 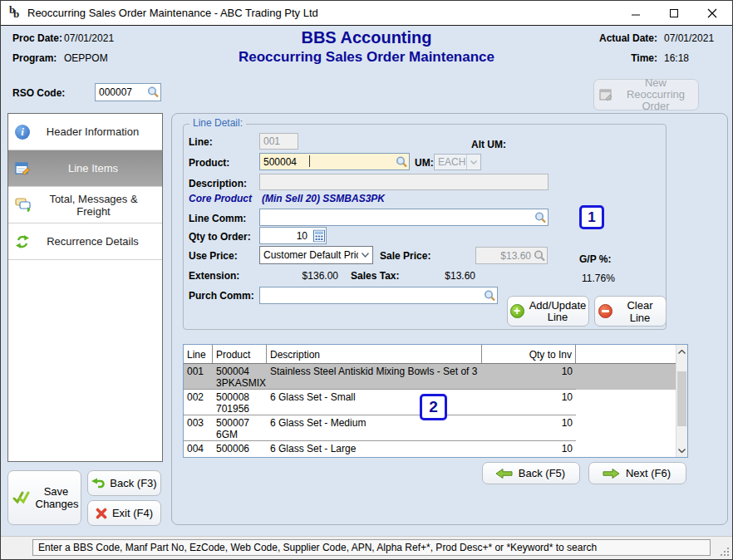 What do you see at coordinates (219, 237) in the screenshot?
I see `qty-to-order-label: Qty to Order:` at bounding box center [219, 237].